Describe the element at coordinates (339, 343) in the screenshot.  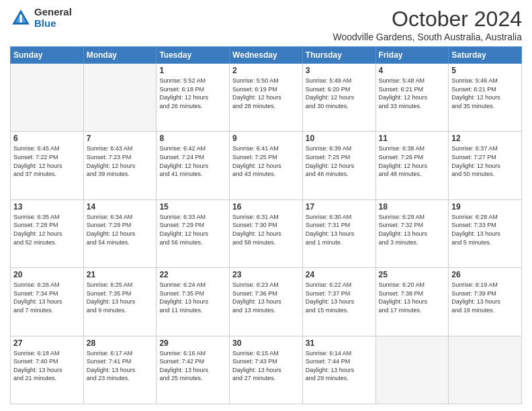
I see `day-number: 31` at that location.